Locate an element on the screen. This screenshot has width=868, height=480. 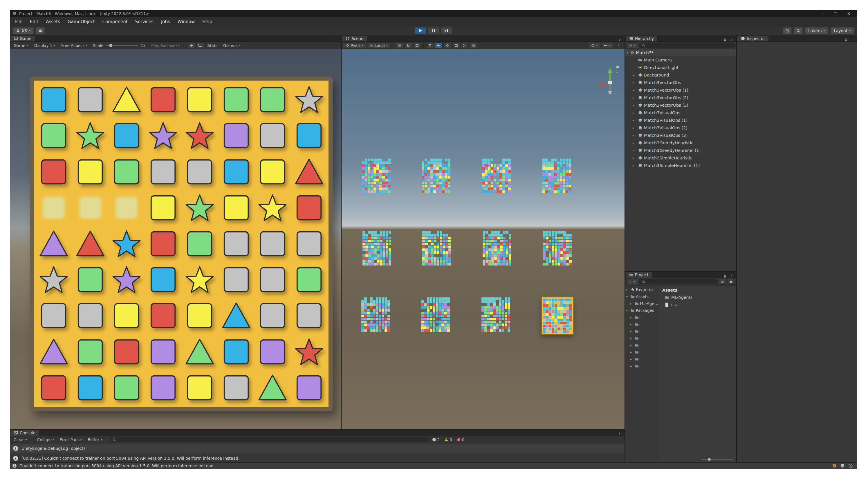
project-search-input is located at coordinates (678, 282).